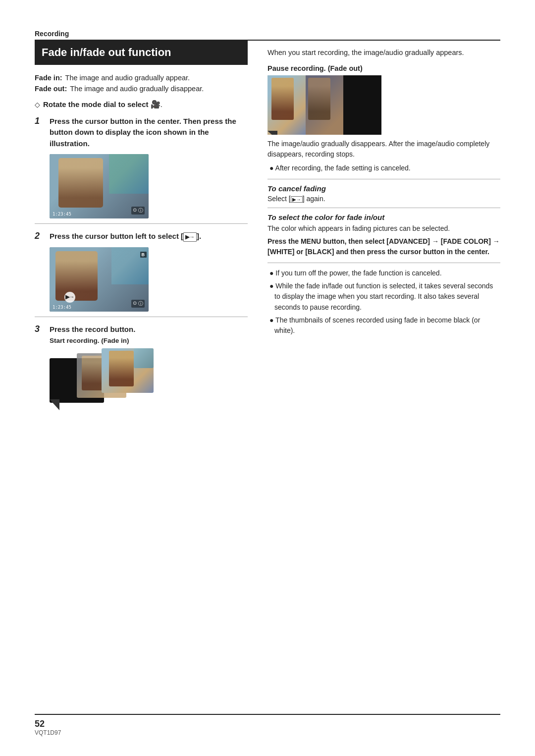 The image size is (535, 756). I want to click on record-icon-2: ⊙, so click(135, 304).